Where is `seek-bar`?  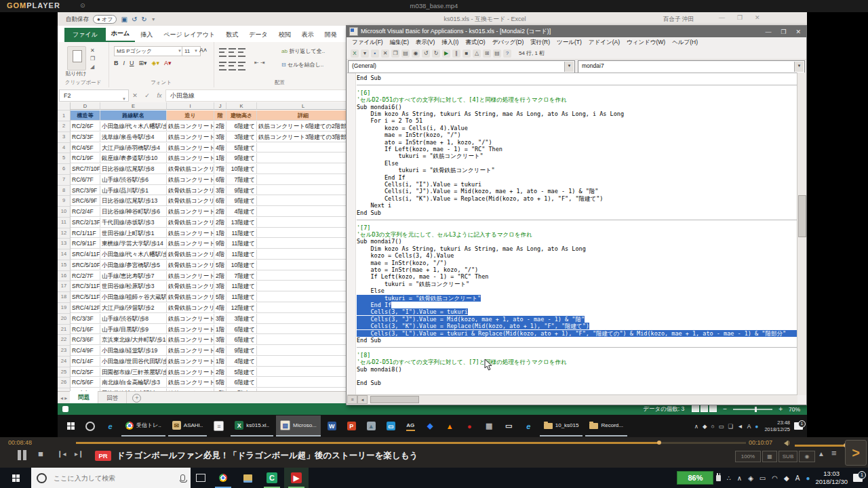
seek-bar is located at coordinates (411, 443).